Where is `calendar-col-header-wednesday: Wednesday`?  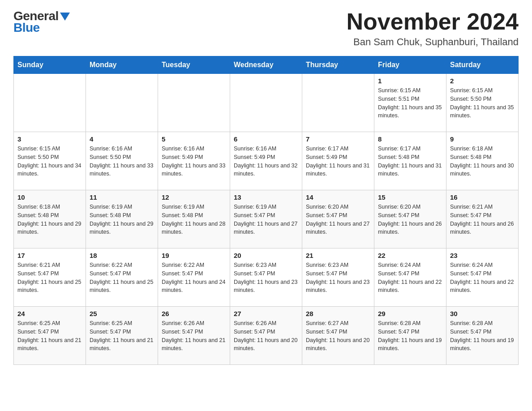
calendar-col-header-wednesday: Wednesday is located at coordinates (266, 65).